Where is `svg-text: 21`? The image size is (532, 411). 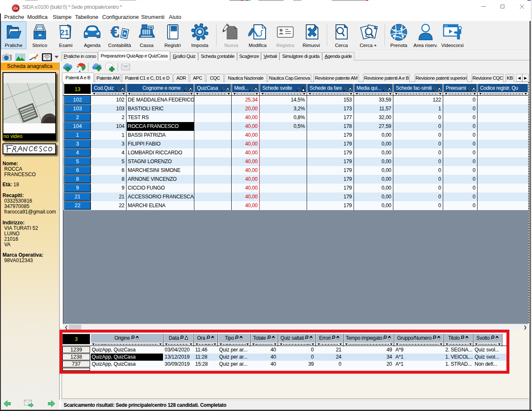
svg-text: 21 is located at coordinates (65, 33).